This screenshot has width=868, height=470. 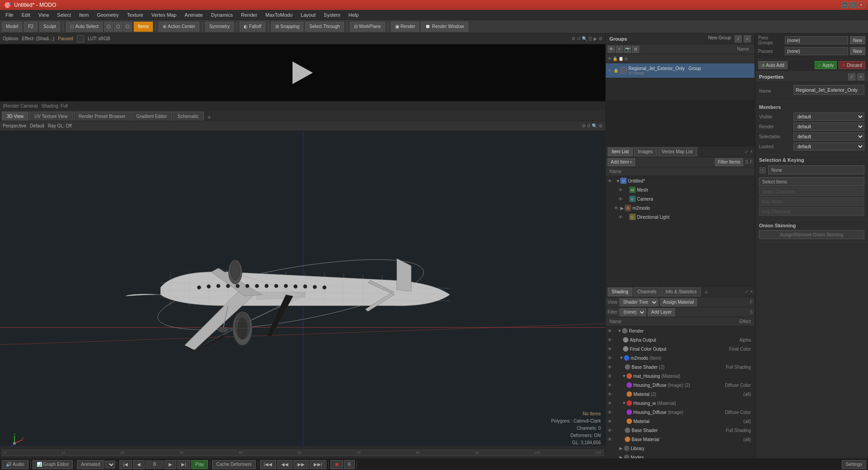 I want to click on auto-add-btn: ⊕ Auto Add, so click(x=773, y=65).